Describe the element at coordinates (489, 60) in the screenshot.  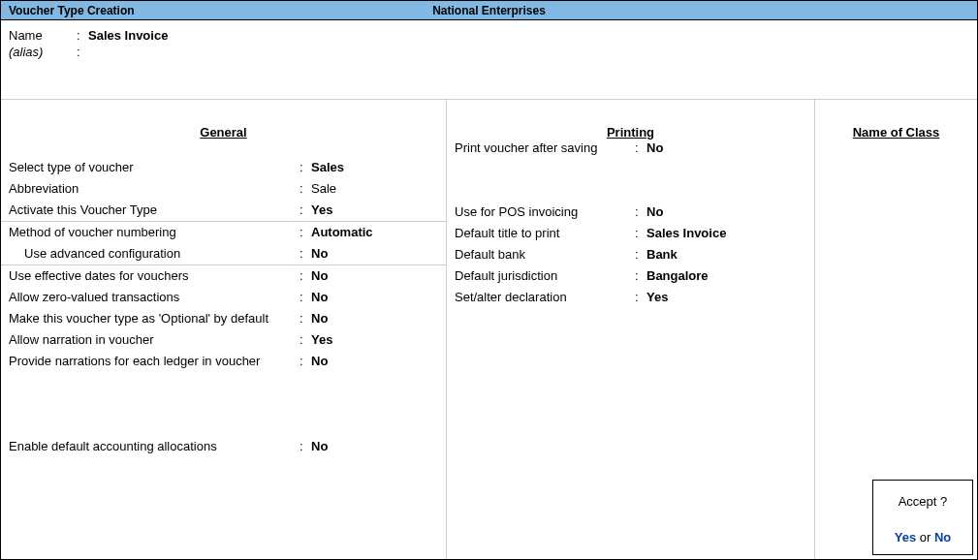
I see `header-area: Name : Sales Invoice (alias) :` at that location.